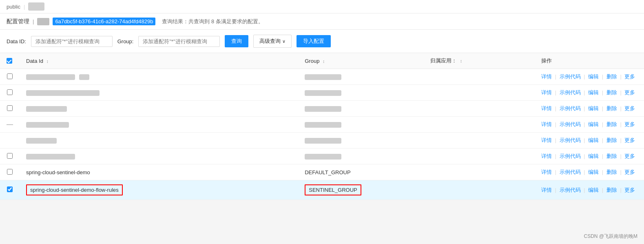  What do you see at coordinates (36, 7) in the screenshot?
I see `namespace-indicator` at bounding box center [36, 7].